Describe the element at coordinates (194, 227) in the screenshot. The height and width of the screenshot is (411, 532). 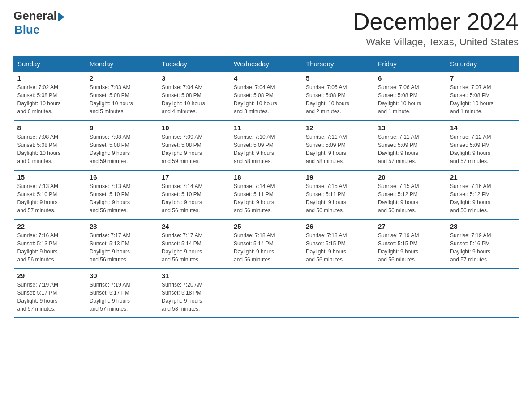
I see `day-number: 24` at that location.